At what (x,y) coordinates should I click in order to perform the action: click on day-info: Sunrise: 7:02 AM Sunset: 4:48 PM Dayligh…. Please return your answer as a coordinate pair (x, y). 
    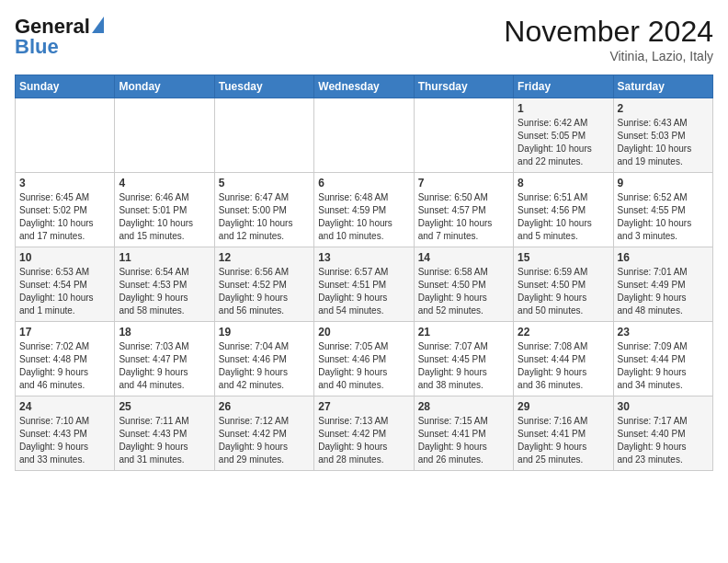
    Looking at the image, I should click on (64, 366).